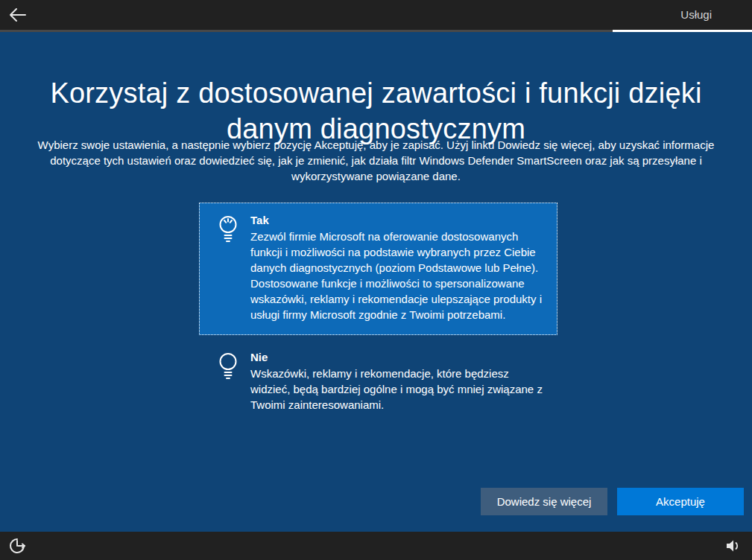 The width and height of the screenshot is (752, 560). What do you see at coordinates (228, 381) in the screenshot?
I see `lightbulb-off-icon` at bounding box center [228, 381].